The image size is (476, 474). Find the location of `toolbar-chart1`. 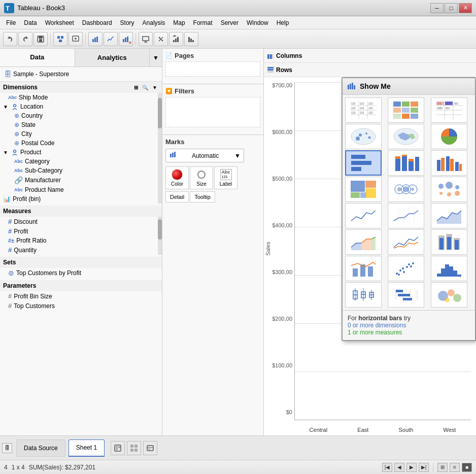

toolbar-chart1 is located at coordinates (95, 39).